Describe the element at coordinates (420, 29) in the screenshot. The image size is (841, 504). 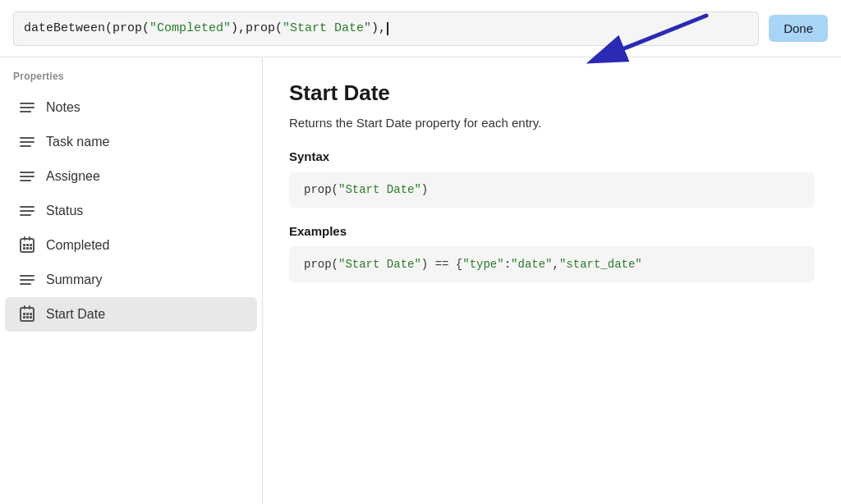
I see `formula-bar: dateBetween(prop("Completed"),prop("Star…` at that location.